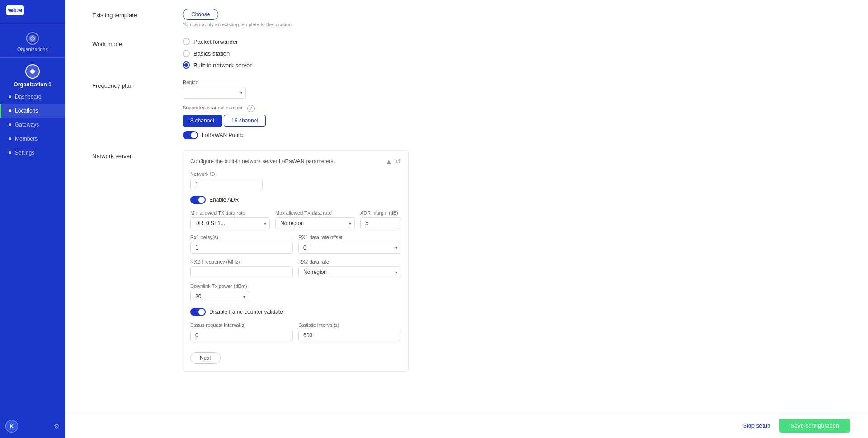 This screenshot has width=868, height=438. Describe the element at coordinates (230, 223) in the screenshot. I see `min-tx-select: DR_0 SF1...` at that location.